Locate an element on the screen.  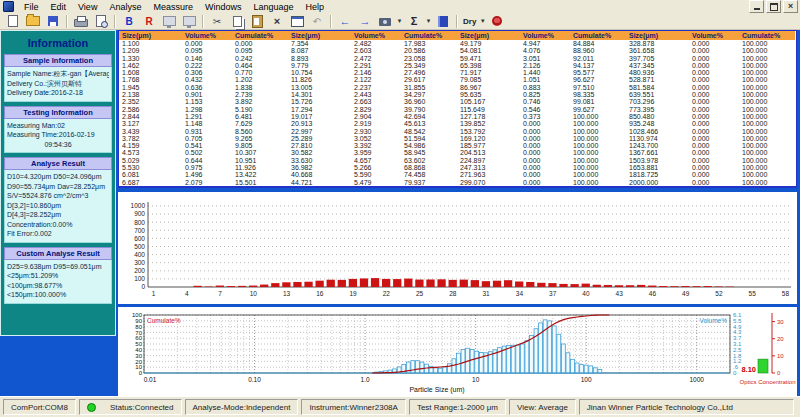
table-cell: 10.307 is located at coordinates (260, 152).